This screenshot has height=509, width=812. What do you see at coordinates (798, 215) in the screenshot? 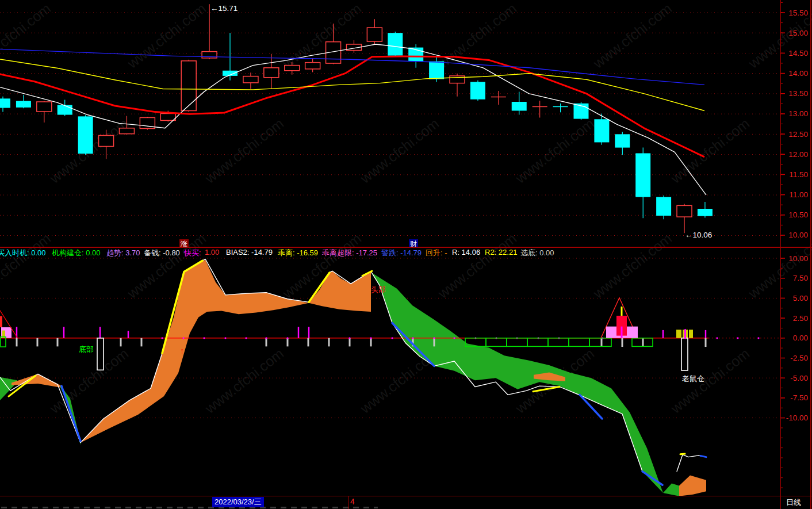
I see `axis-label: 10.50` at bounding box center [798, 215].